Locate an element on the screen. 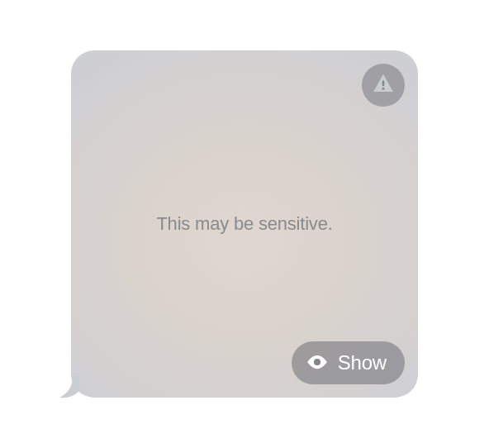 The width and height of the screenshot is (489, 448). warning-icon is located at coordinates (383, 85).